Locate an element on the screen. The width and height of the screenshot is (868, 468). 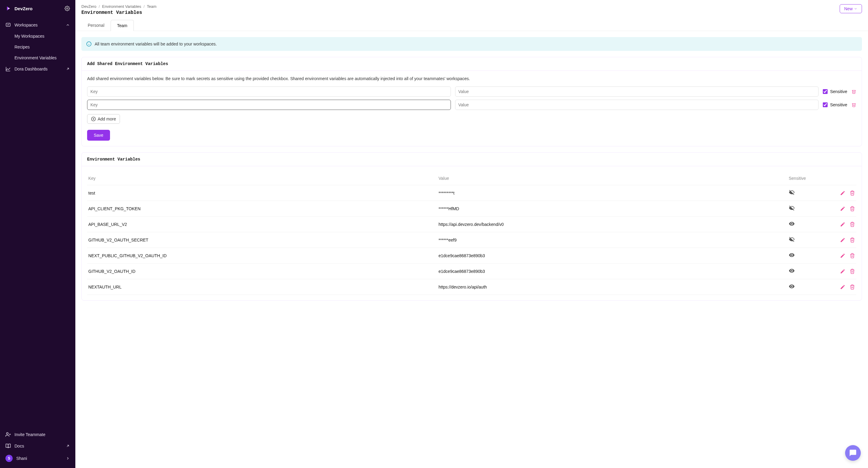
info-text: All team environment variables will be a… is located at coordinates (156, 44).